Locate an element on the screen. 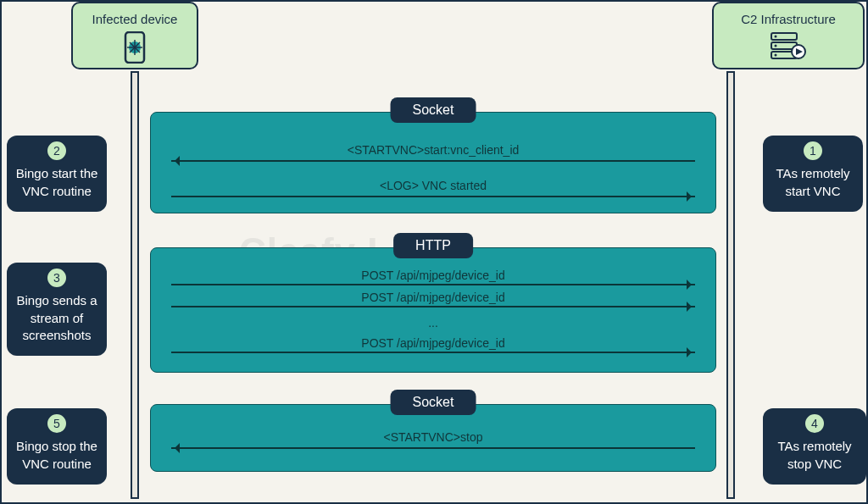 This screenshot has height=504, width=868. server-icon is located at coordinates (788, 46).